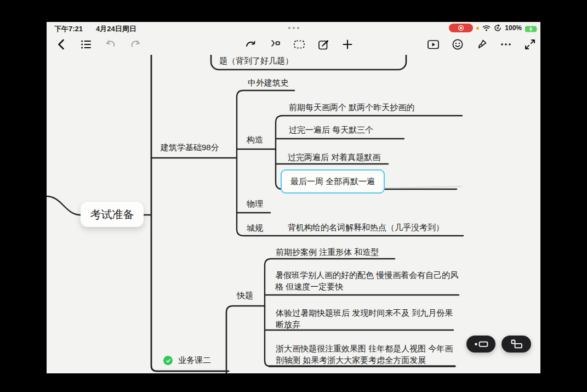  I want to click on fullscreen-icon, so click(529, 45).